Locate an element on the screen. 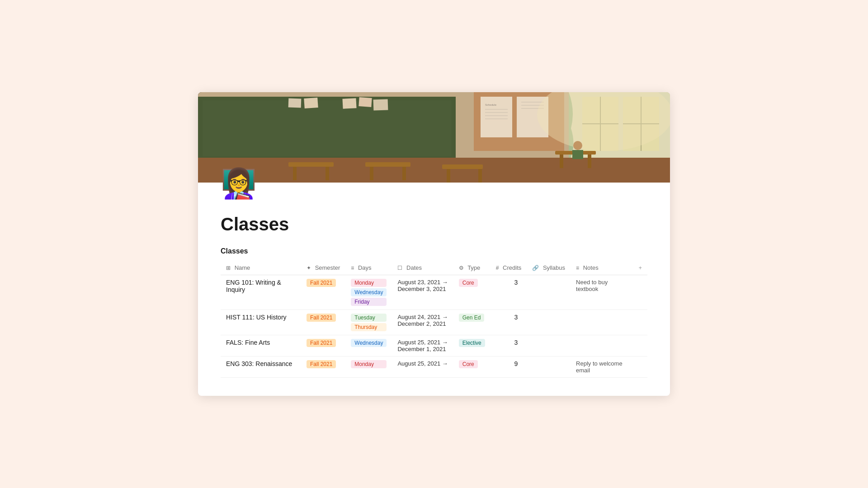  hash-icon: # is located at coordinates (497, 268).